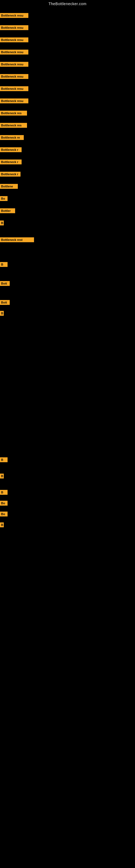 This screenshot has width=135, height=868. Describe the element at coordinates (2, 525) in the screenshot. I see `bar-row-28: B` at that location.